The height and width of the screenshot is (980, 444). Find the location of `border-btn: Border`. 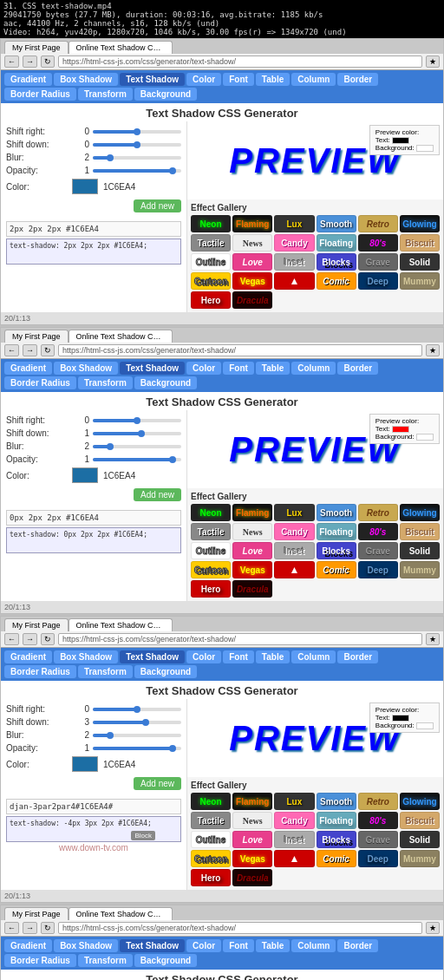

border-btn: Border is located at coordinates (357, 80).